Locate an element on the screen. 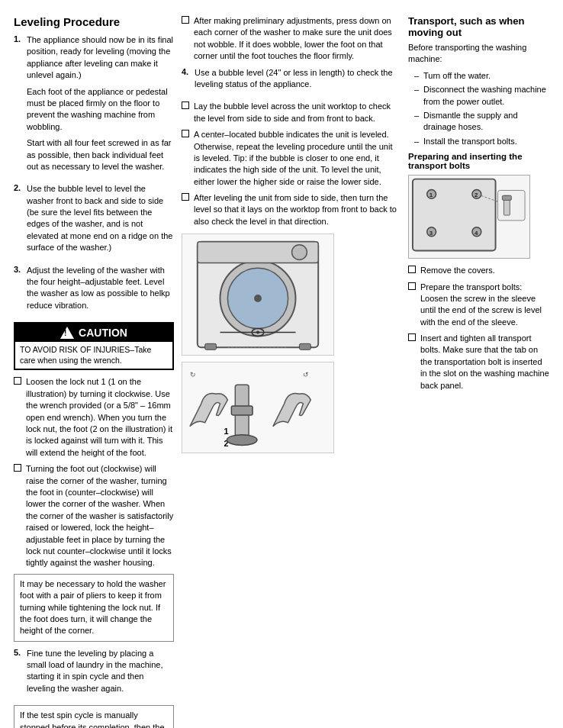 The width and height of the screenshot is (563, 728). svg-text: 4 is located at coordinates (476, 234).